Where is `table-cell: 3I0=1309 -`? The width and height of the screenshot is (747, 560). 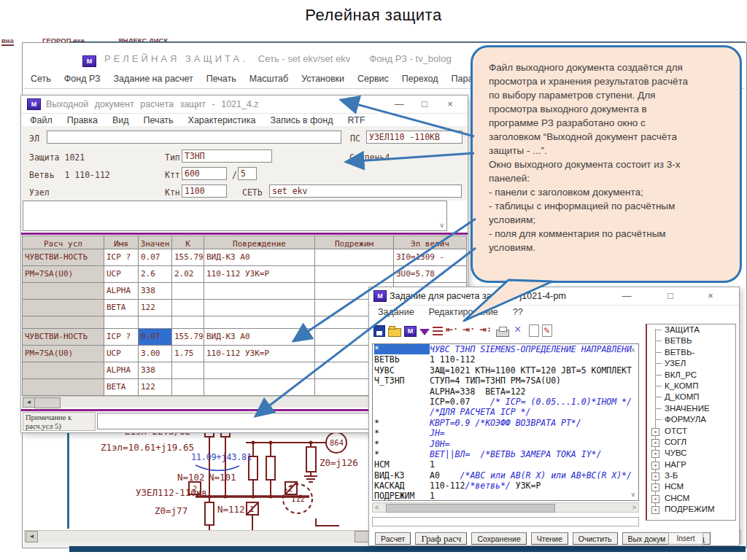
table-cell: 3I0=1309 - is located at coordinates (430, 257).